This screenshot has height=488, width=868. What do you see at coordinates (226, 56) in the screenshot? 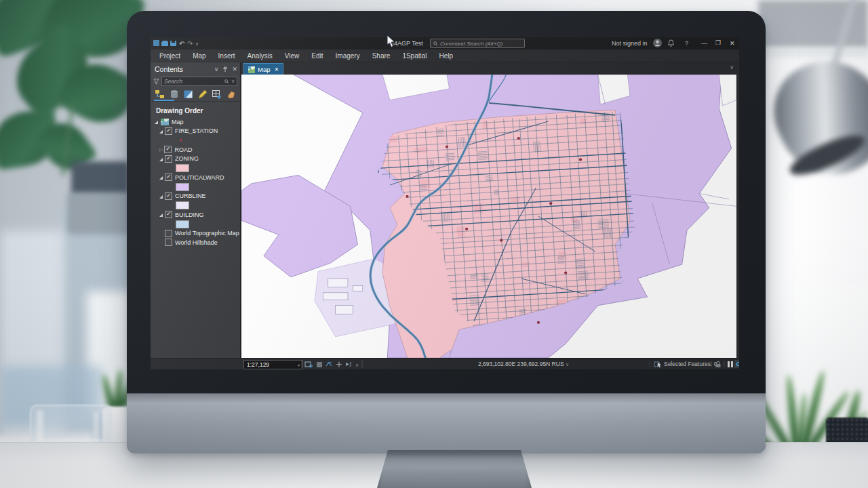
I see `ribbon-tab-insert: Insert` at bounding box center [226, 56].